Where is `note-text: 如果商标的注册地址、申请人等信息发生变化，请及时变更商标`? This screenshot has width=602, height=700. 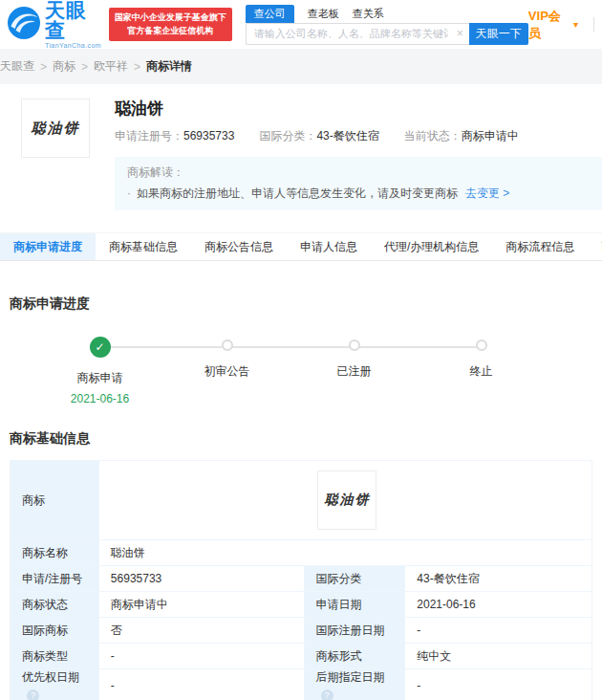 note-text: 如果商标的注册地址、申请人等信息发生变化，请及时变更商标 is located at coordinates (297, 193).